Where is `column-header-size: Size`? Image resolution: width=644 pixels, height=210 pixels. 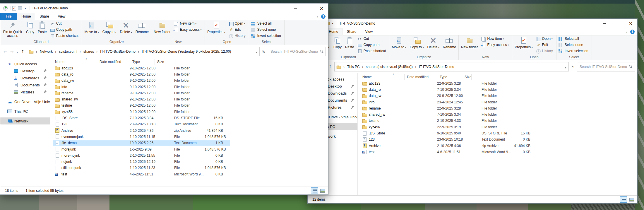
column-header-size: Size is located at coordinates (160, 62).